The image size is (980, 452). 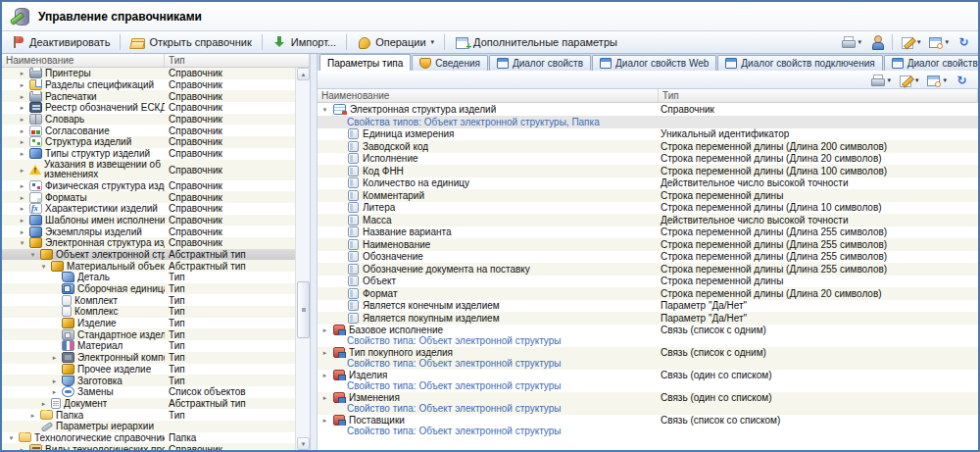 I want to click on table-row: ▸Тип покупного изделияСвязь (список с од…, so click(x=648, y=359).